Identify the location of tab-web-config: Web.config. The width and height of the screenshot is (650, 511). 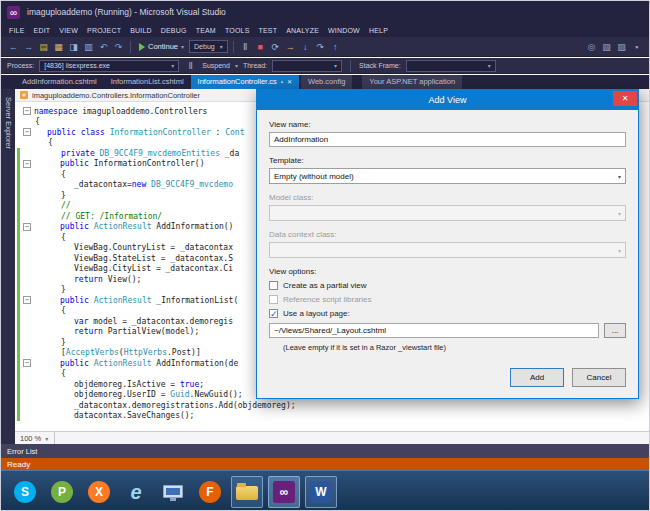
(326, 82).